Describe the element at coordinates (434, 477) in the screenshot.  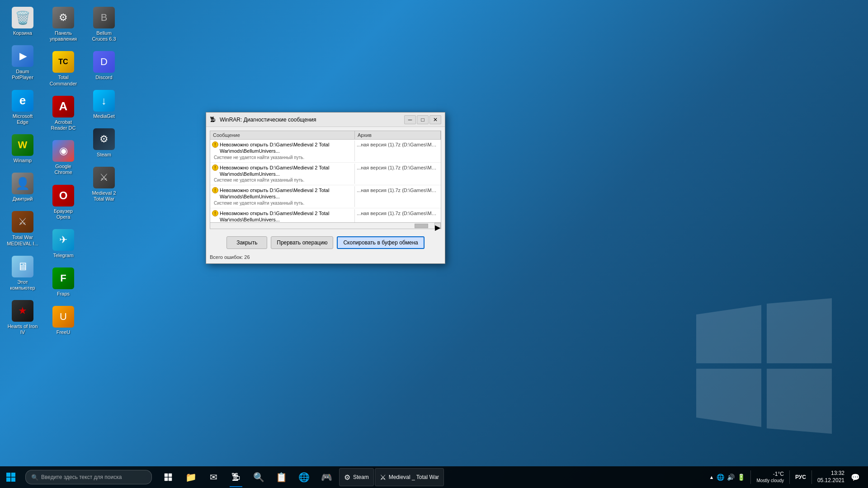
I see `taskbar: 🔍 📁 ✉ 🗜 🔍 📋 🌐 🎮` at that location.